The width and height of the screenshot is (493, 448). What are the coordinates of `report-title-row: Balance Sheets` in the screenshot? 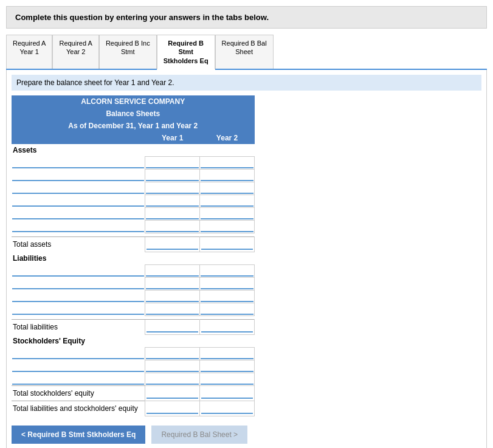 It's located at (133, 114).